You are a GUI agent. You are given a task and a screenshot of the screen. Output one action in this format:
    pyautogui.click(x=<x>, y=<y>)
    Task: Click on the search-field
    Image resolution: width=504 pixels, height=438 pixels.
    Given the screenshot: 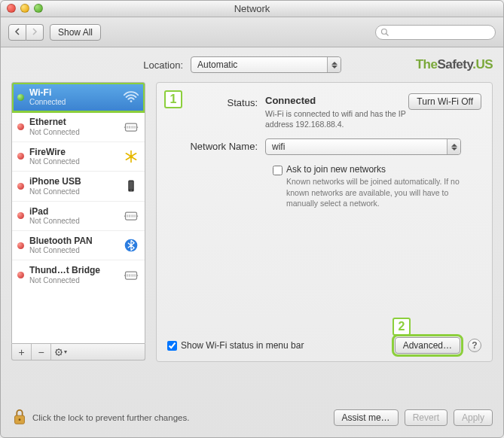 What is the action you would take?
    pyautogui.click(x=435, y=32)
    